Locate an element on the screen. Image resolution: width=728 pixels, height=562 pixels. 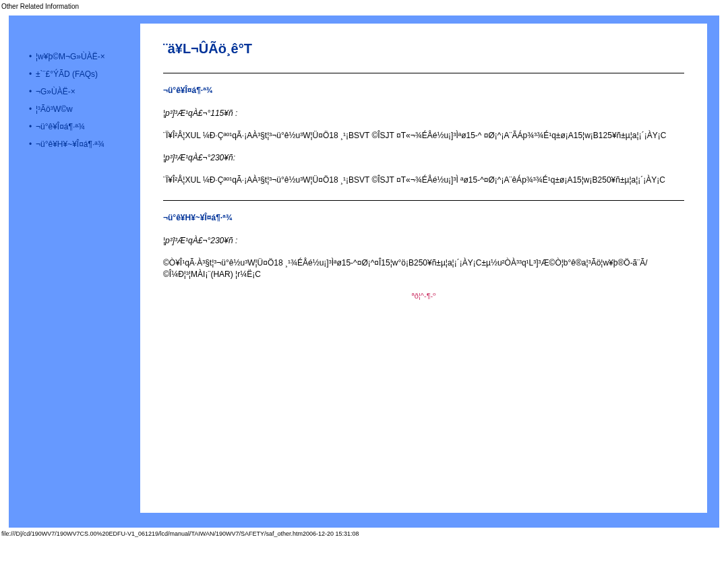
section1-sub2: ¦p³]³Æ¹qÀ£¬°230¥ñ: is located at coordinates (423, 158).